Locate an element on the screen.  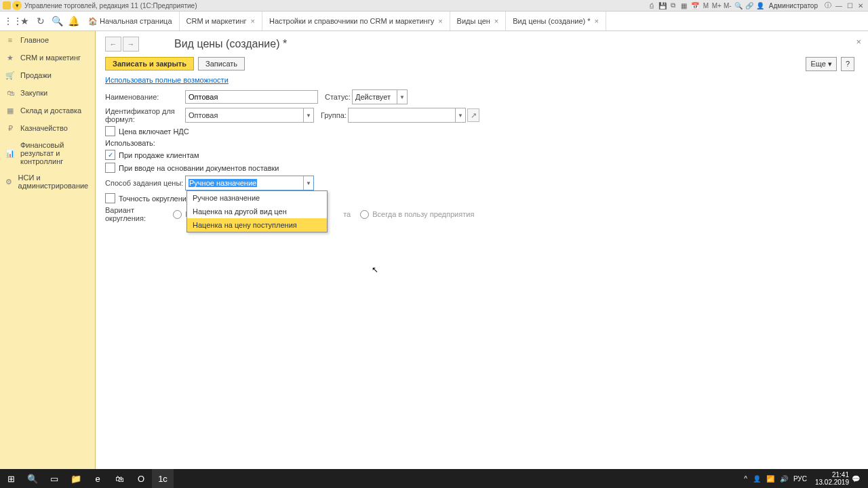
use-sale-checkbox: ✓ is located at coordinates (110, 155).